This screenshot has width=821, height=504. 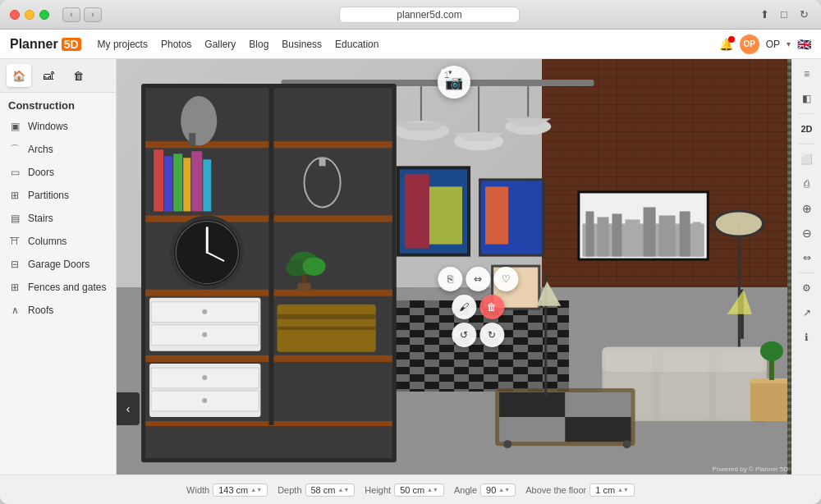 I want to click on sidebar-item-doors: ▭ Doors, so click(x=57, y=172).